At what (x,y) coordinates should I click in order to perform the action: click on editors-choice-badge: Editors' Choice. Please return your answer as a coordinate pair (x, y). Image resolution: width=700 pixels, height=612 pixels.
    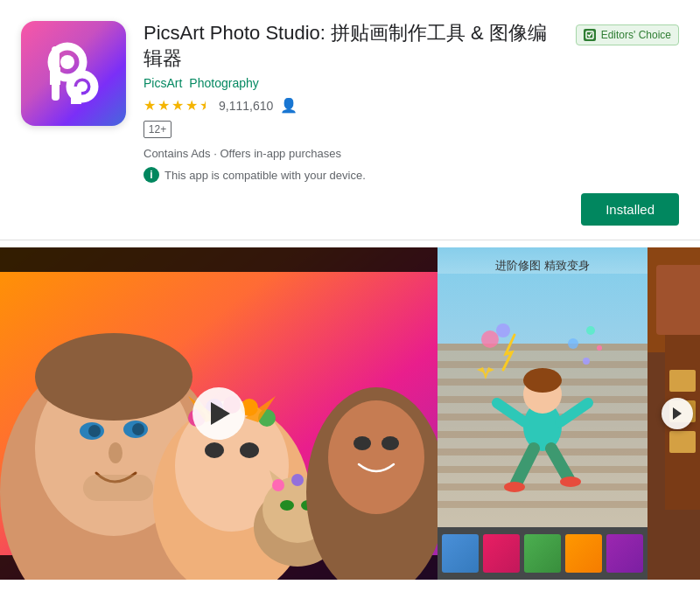
    Looking at the image, I should click on (627, 35).